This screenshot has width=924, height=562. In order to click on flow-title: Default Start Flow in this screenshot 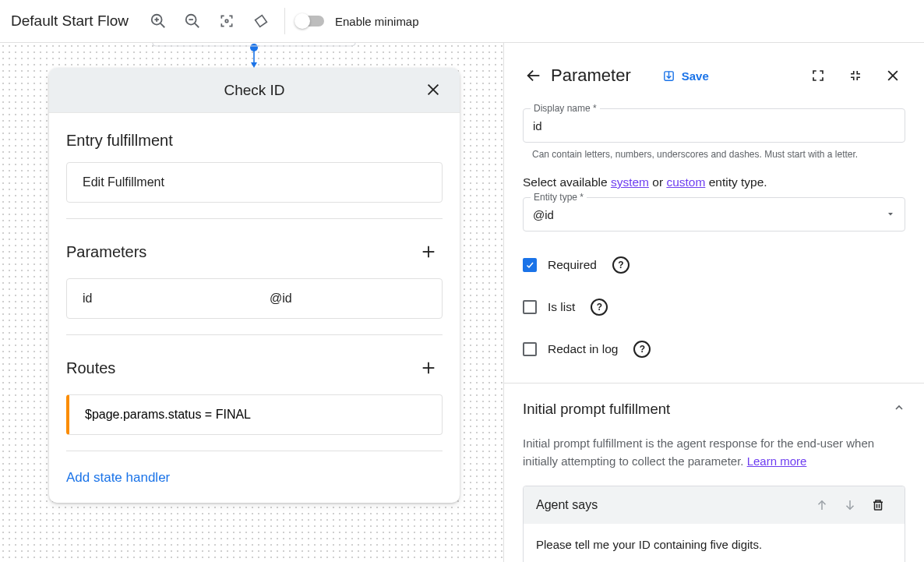, I will do `click(70, 21)`.